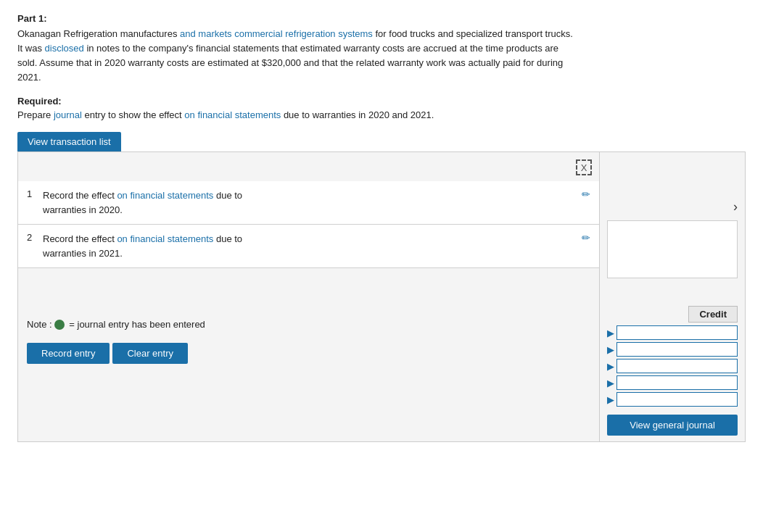 Image resolution: width=763 pixels, height=532 pixels. I want to click on credit-input-row-3: ▶, so click(672, 366).